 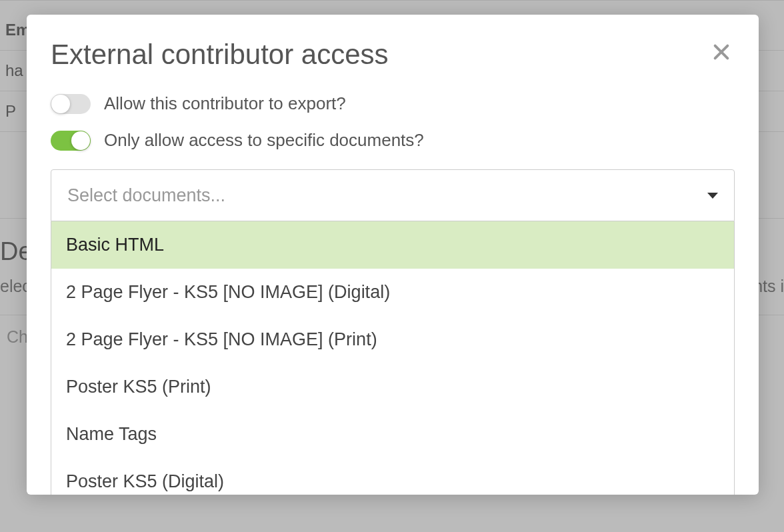 What do you see at coordinates (147, 196) in the screenshot?
I see `select-placeholder: Select documents...` at bounding box center [147, 196].